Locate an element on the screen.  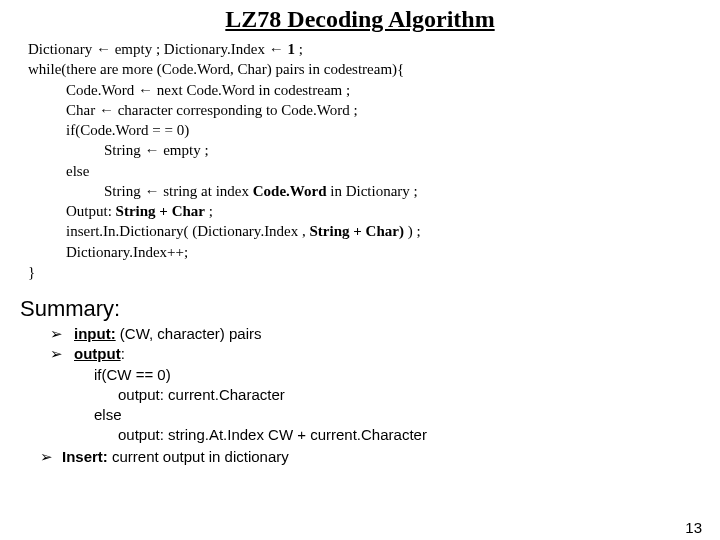
list-sub: output: string.At.Index CW + current.Cha… is located at coordinates (419, 435).